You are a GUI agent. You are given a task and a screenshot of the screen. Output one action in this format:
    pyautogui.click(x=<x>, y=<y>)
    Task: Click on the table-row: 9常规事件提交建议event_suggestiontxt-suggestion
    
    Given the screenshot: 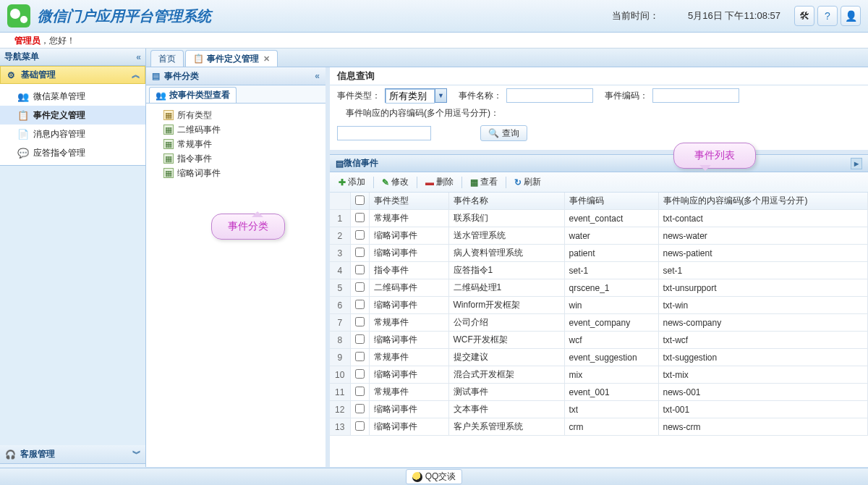 What is the action you would take?
    pyautogui.click(x=599, y=358)
    